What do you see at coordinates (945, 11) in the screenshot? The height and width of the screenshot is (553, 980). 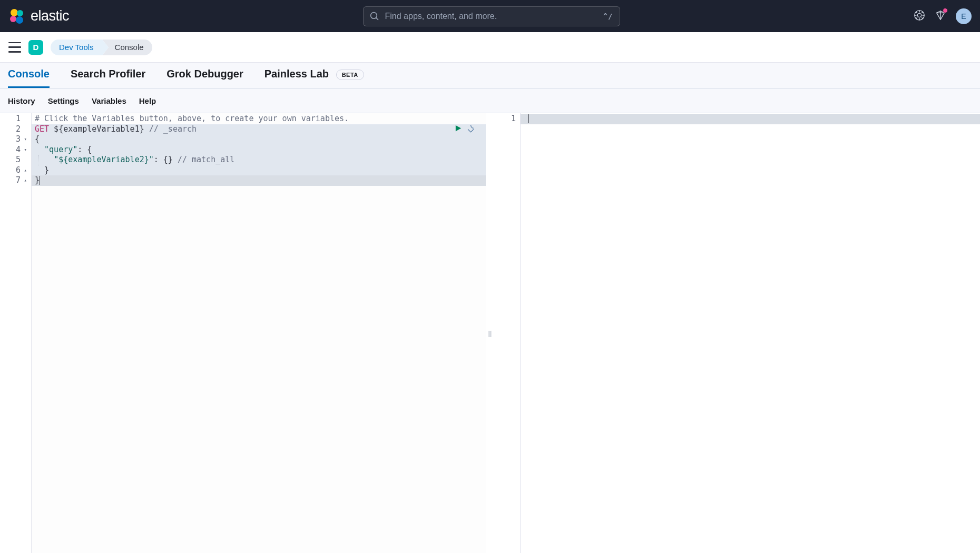 I see `notification-badge` at bounding box center [945, 11].